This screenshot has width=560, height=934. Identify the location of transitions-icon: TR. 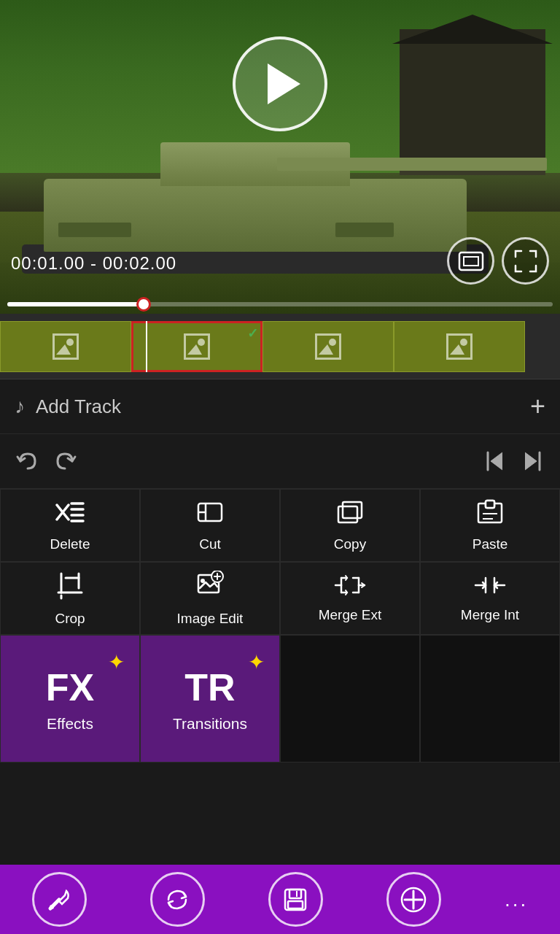
(210, 687).